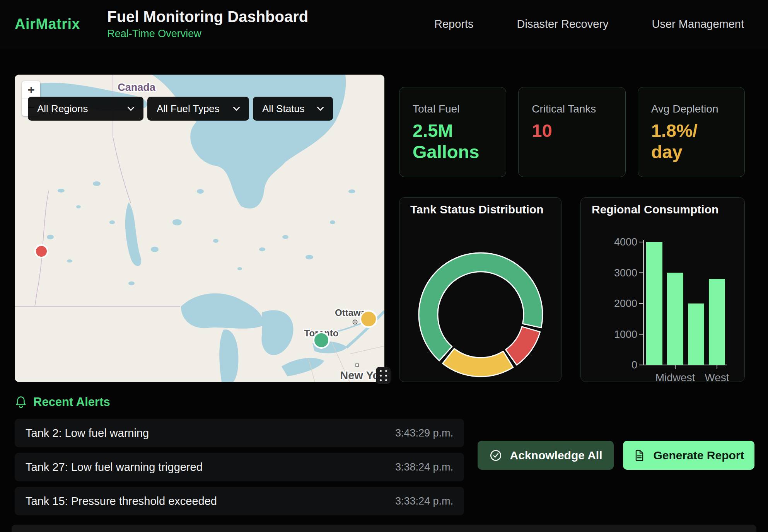 This screenshot has width=768, height=532. I want to click on stat-label: Critical Tanks, so click(572, 109).